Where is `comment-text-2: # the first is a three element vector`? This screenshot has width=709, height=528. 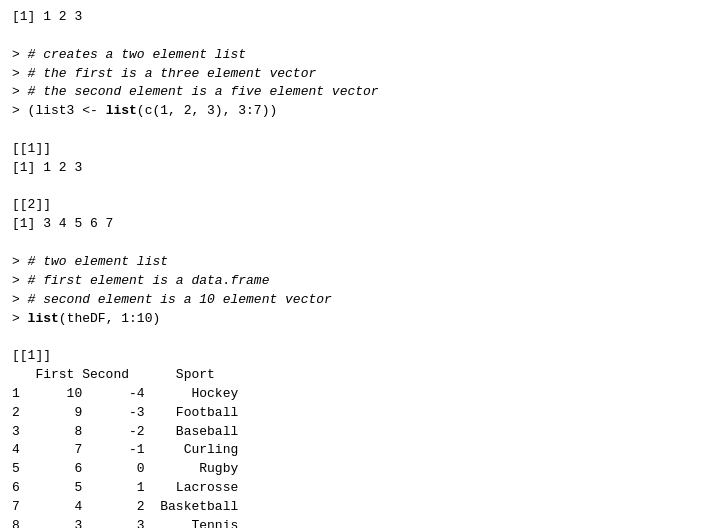 comment-text-2: # the first is a three element vector is located at coordinates (172, 74).